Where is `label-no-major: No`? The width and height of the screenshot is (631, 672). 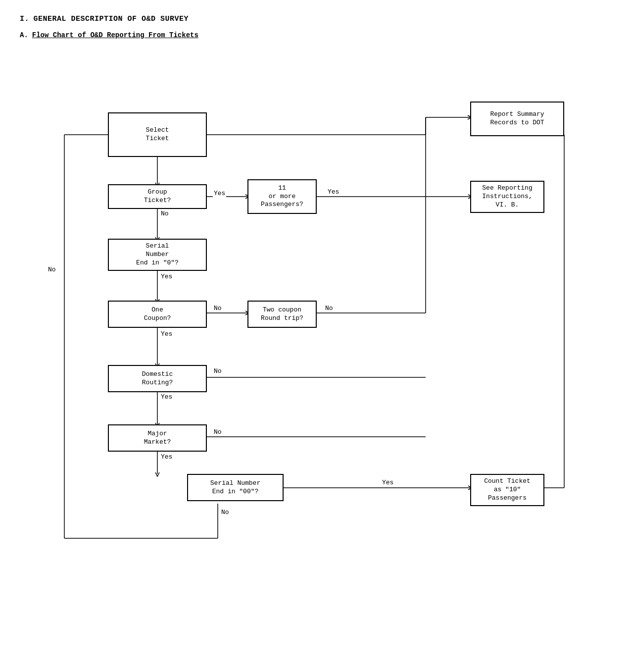
label-no-major: No is located at coordinates (218, 432).